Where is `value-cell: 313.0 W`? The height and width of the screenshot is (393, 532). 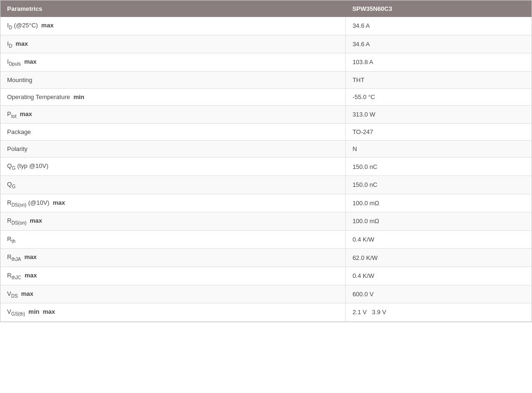
value-cell: 313.0 W is located at coordinates (439, 114).